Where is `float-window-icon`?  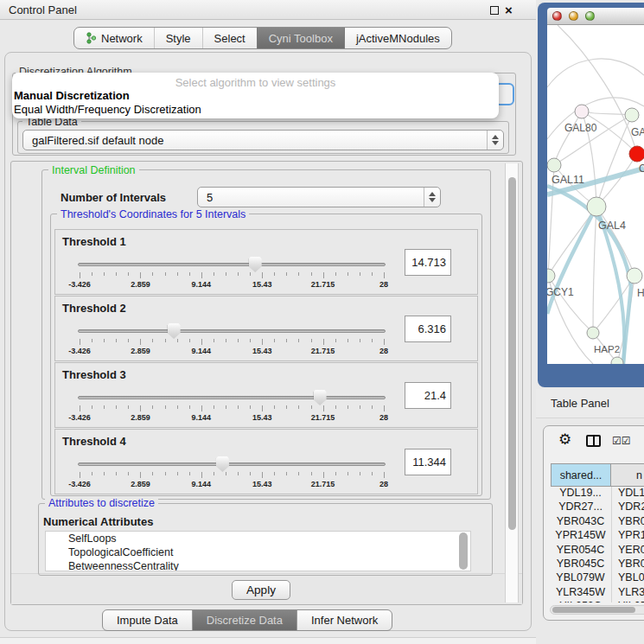 float-window-icon is located at coordinates (494, 10).